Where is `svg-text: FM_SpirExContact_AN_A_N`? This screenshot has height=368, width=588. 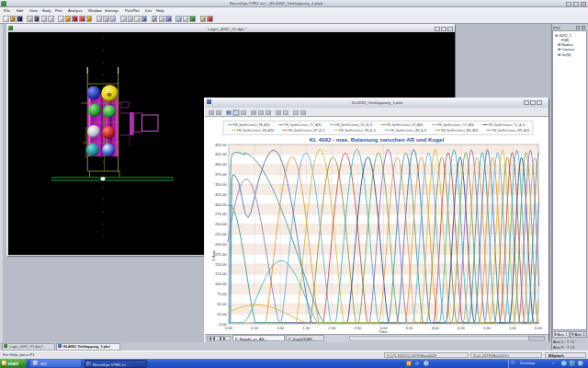
svg-text: FM_SpirExContact_AN_A_N is located at coordinates (409, 131).